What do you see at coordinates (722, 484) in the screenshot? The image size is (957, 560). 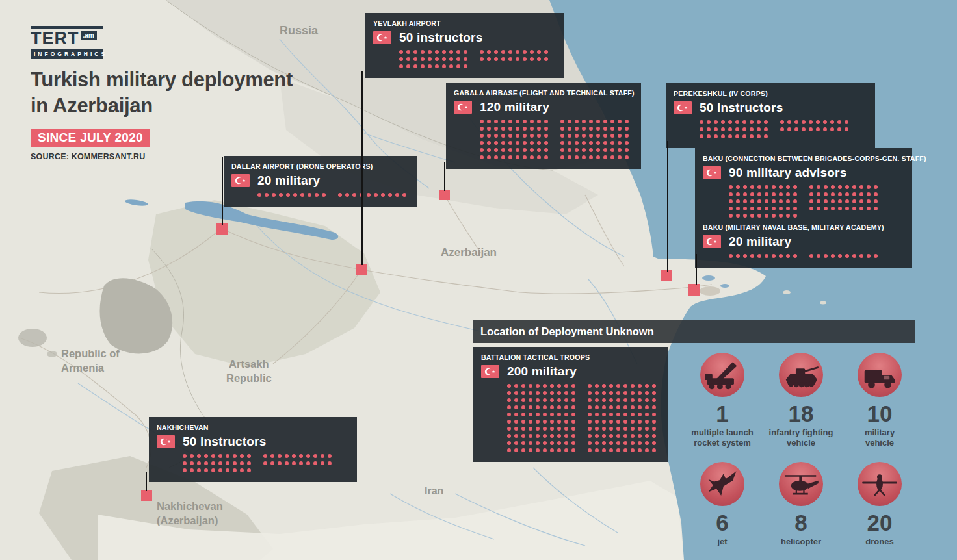 I see `jet-icon` at bounding box center [722, 484].